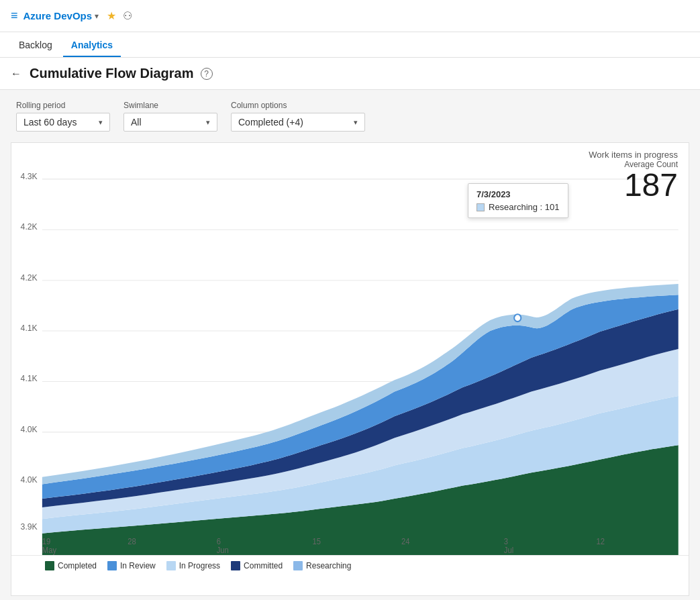 The image size is (700, 600). I want to click on committed-label: Committed, so click(263, 566).